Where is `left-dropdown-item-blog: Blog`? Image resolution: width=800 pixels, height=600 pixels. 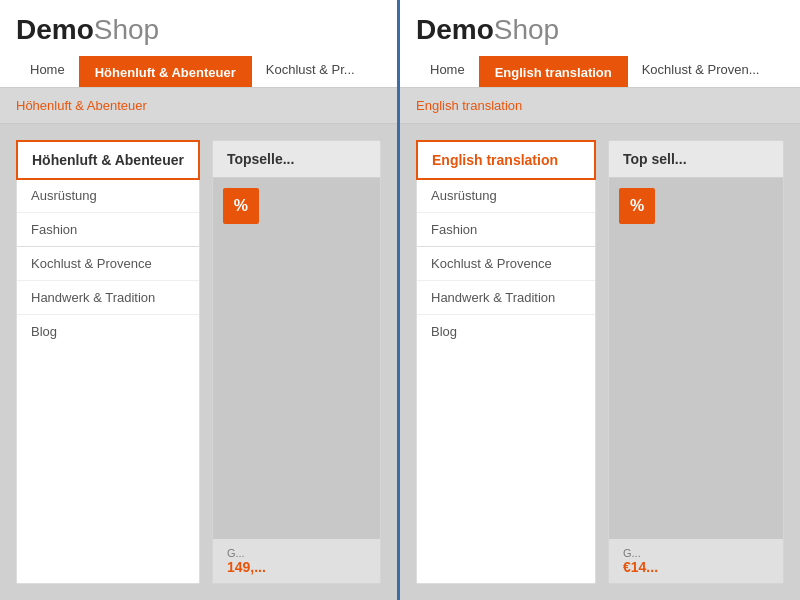 left-dropdown-item-blog: Blog is located at coordinates (108, 332).